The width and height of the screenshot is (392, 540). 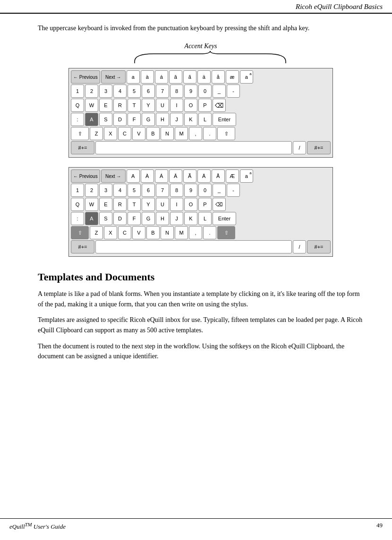 What do you see at coordinates (191, 204) in the screenshot?
I see `key2-o: O` at bounding box center [191, 204].